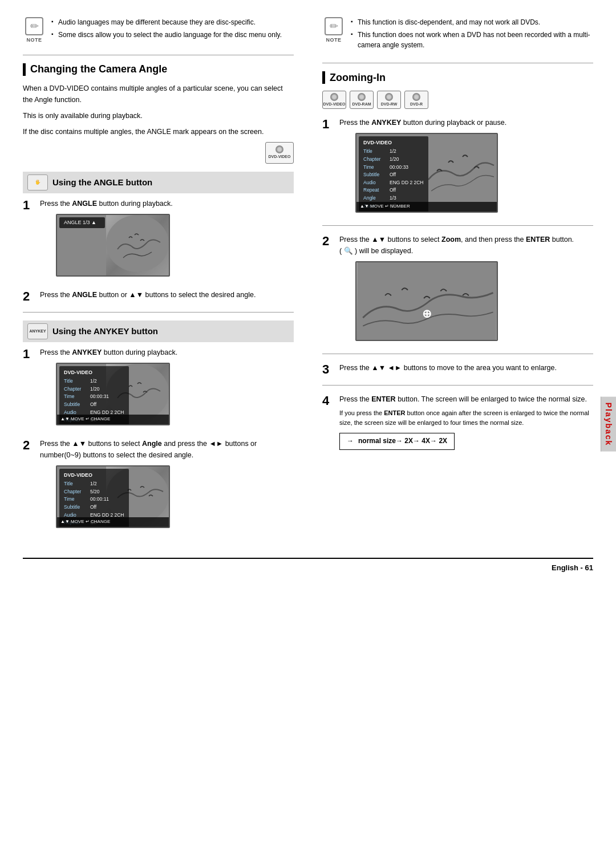 The width and height of the screenshot is (616, 848). What do you see at coordinates (91, 444) in the screenshot?
I see `step-anykey-2-text1: Press the ▲▼ buttons to select` at bounding box center [91, 444].